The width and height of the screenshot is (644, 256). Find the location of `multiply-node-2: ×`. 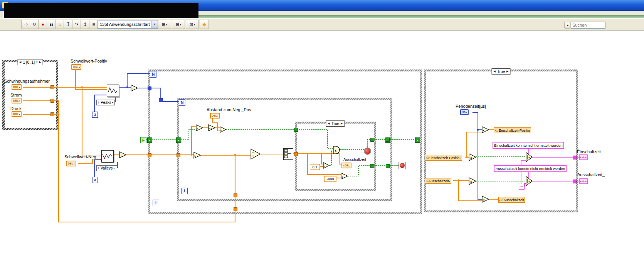

multiply-node-2: × is located at coordinates (486, 200).